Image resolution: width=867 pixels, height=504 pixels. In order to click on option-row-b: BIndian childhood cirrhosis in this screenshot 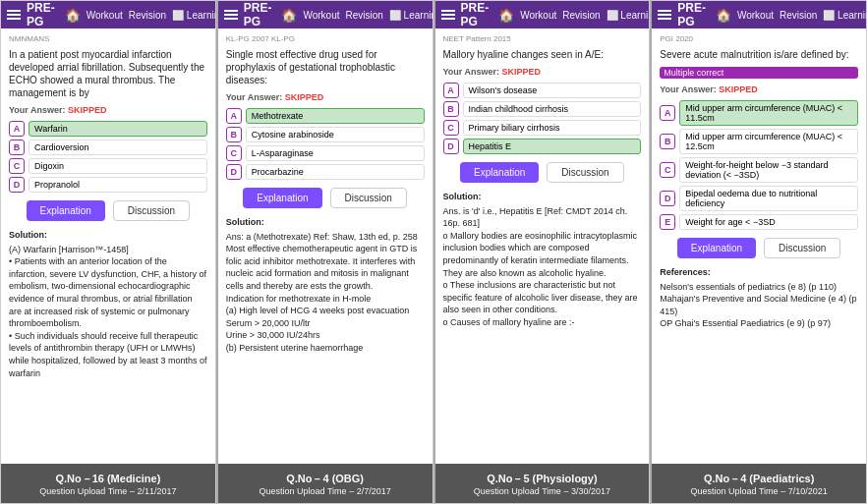, I will do `click(543, 109)`.